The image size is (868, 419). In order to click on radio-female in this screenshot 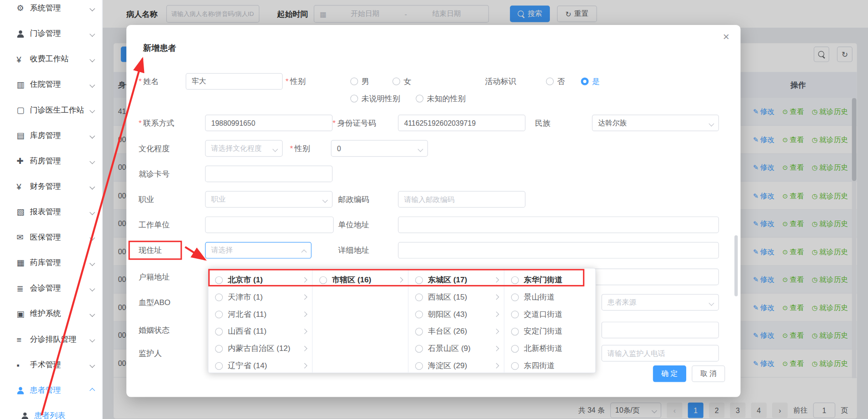, I will do `click(396, 82)`.